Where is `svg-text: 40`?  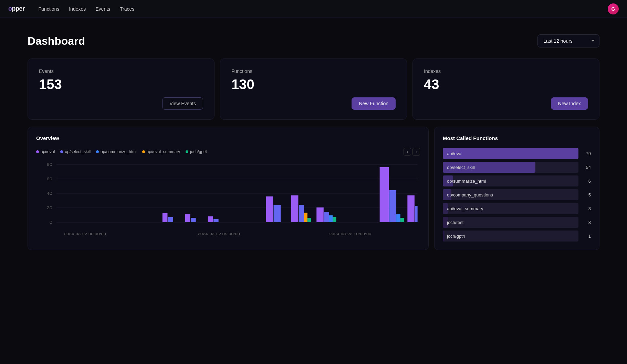 svg-text: 40 is located at coordinates (50, 193).